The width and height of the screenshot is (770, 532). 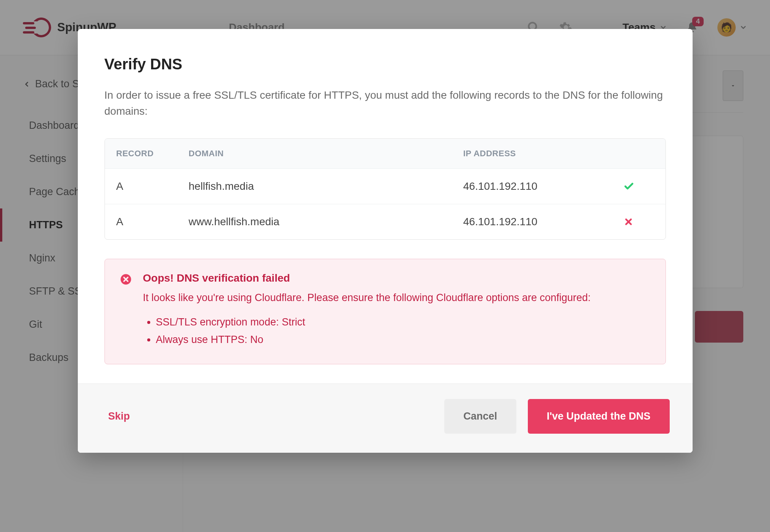 What do you see at coordinates (481, 416) in the screenshot?
I see `cancel-button: Cancel` at bounding box center [481, 416].